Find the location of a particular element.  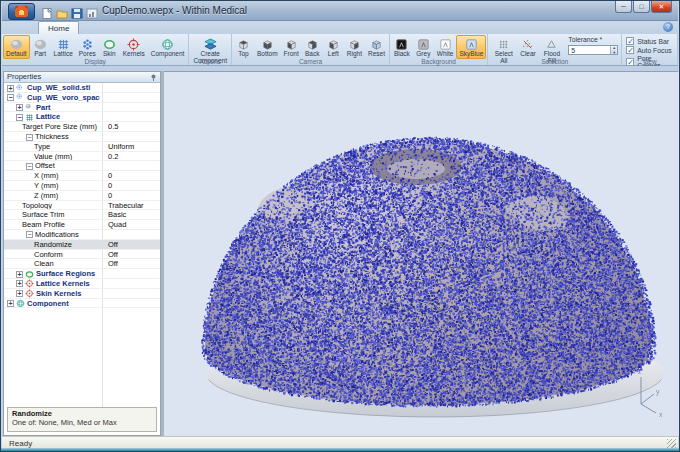

ribbon-button-front: Front is located at coordinates (292, 47).